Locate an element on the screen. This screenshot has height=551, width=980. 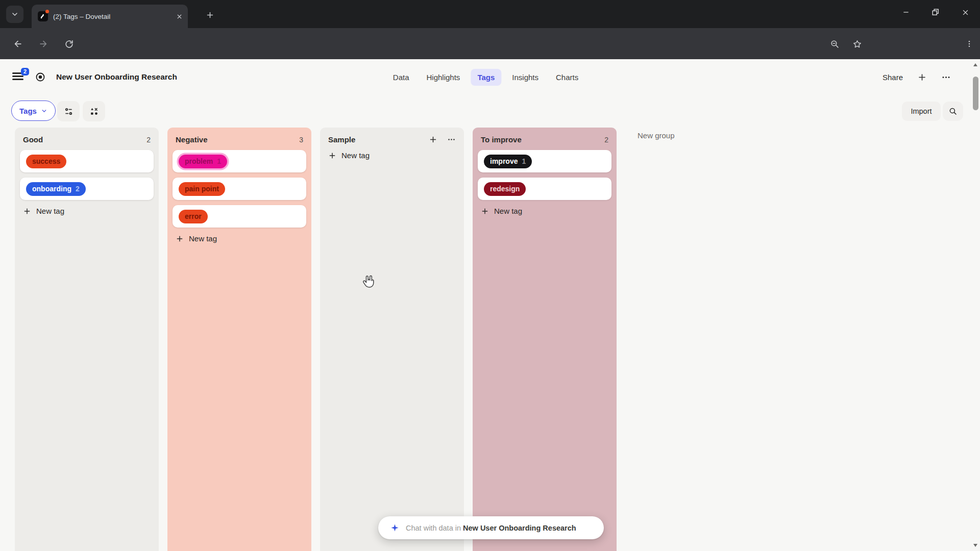
view-selector-label: Tags is located at coordinates (28, 111).